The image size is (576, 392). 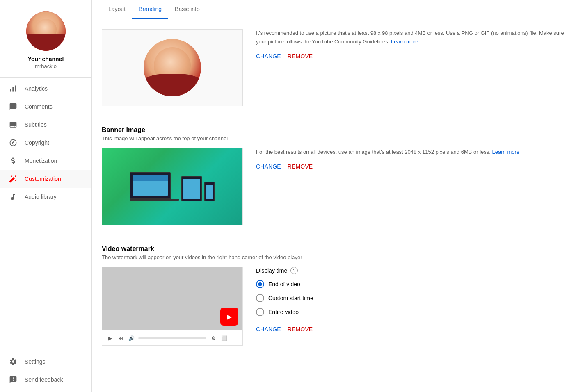 I want to click on display-time-label: Display time, so click(x=272, y=271).